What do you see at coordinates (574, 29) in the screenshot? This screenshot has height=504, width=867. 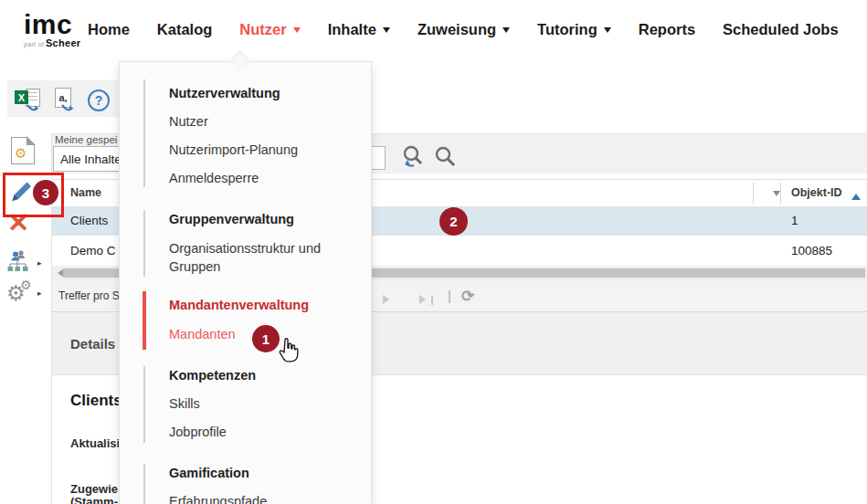 I see `nav-item-tutoring: Tutoring` at bounding box center [574, 29].